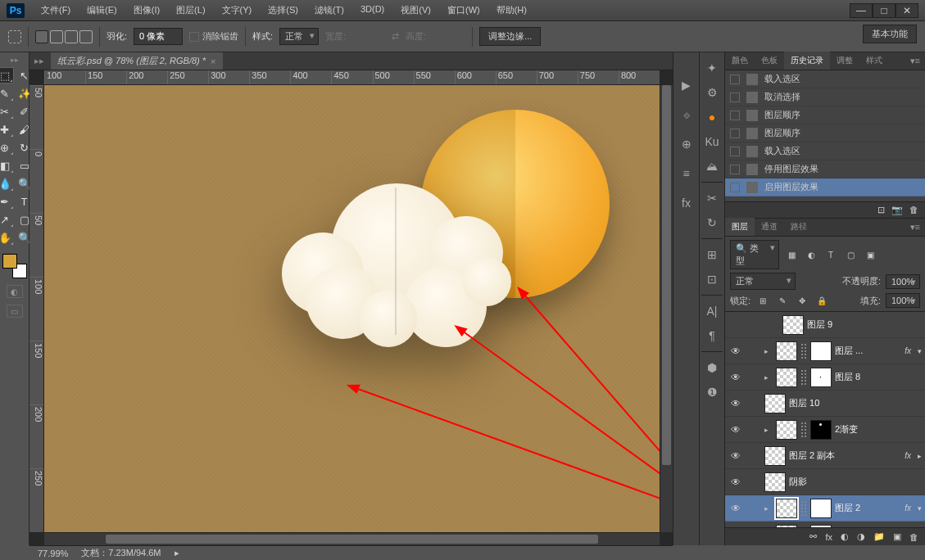 Image resolution: width=925 pixels, height=560 pixels. What do you see at coordinates (102, 10) in the screenshot?
I see `menu-edit: 编辑(E)` at bounding box center [102, 10].